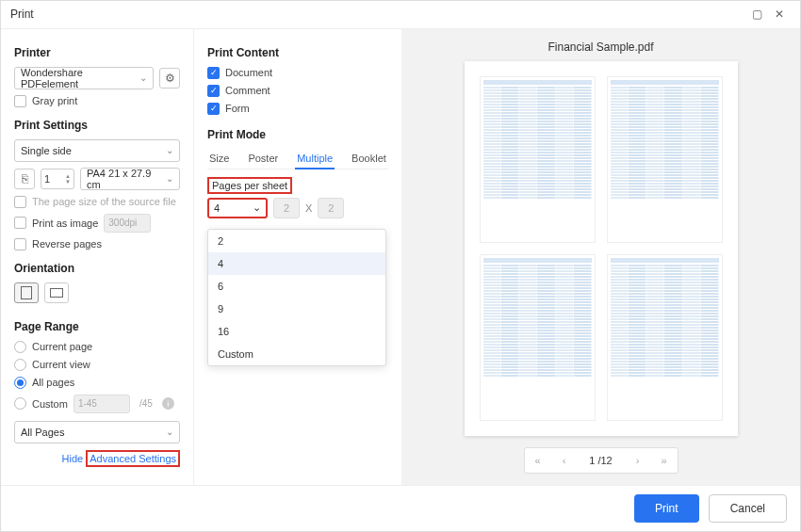 The image size is (801, 532). What do you see at coordinates (133, 459) in the screenshot?
I see `advanced-settings-link: Advanced Settings` at bounding box center [133, 459].